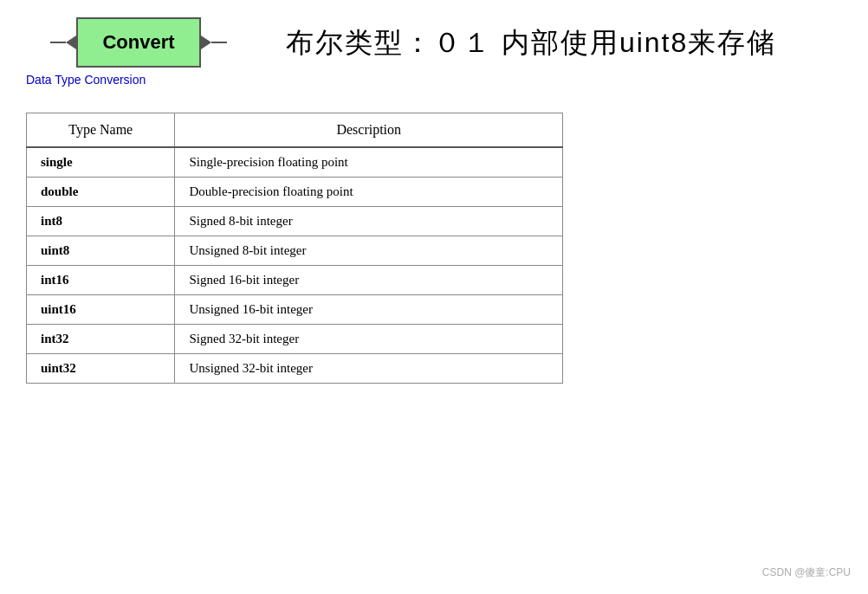 This screenshot has width=868, height=594. I want to click on cell-description: Signed 8-bit integer, so click(369, 222).